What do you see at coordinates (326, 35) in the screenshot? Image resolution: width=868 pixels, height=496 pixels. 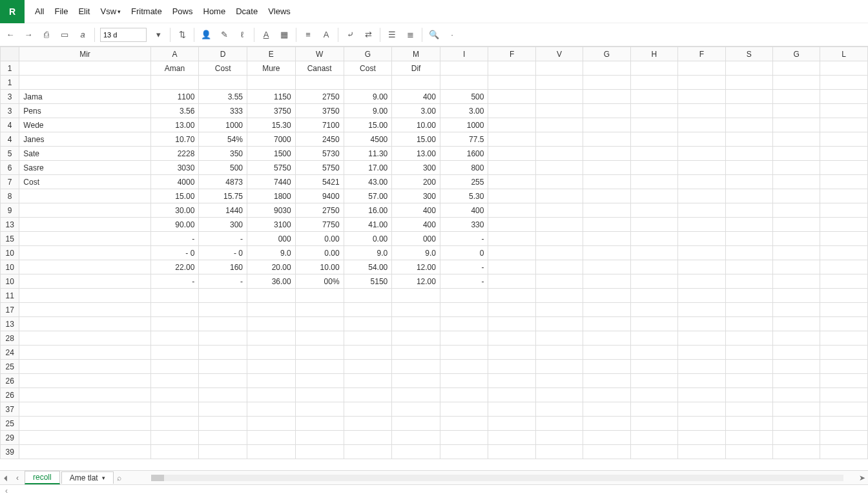 I see `align-center-icon: A` at bounding box center [326, 35].